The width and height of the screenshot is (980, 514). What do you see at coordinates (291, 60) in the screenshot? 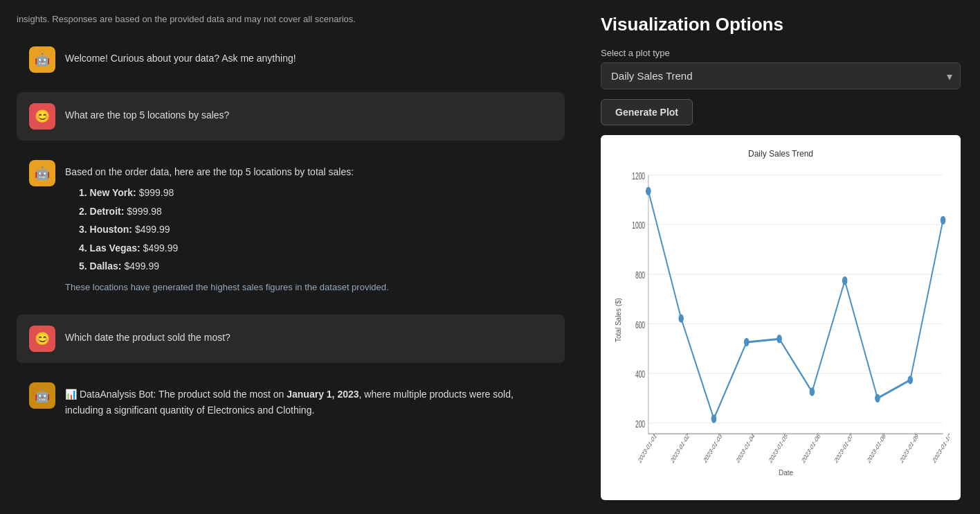
I see `message-welcome: 🤖 Welcome! Curious about your data? Ask …` at bounding box center [291, 60].